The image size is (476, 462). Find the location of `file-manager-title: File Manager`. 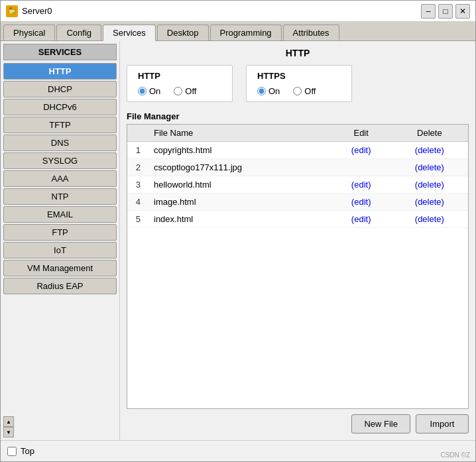

file-manager-title: File Manager is located at coordinates (298, 117).